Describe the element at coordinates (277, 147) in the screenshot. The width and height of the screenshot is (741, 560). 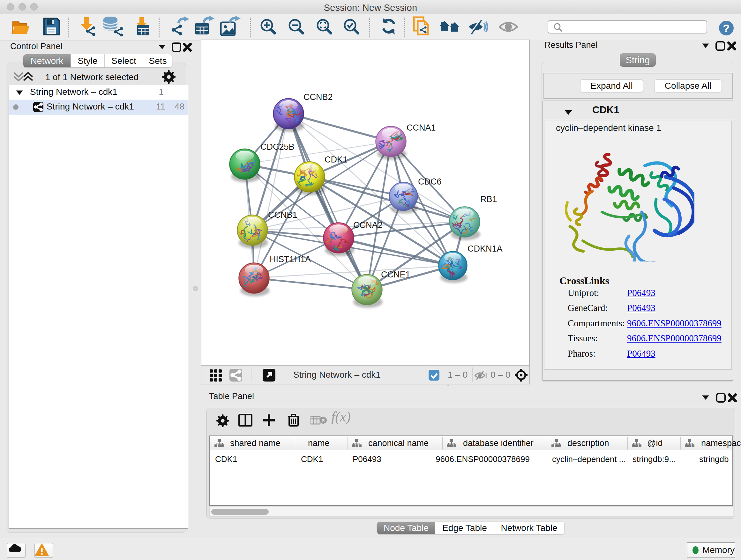
I see `svg-text: CDC25B` at that location.